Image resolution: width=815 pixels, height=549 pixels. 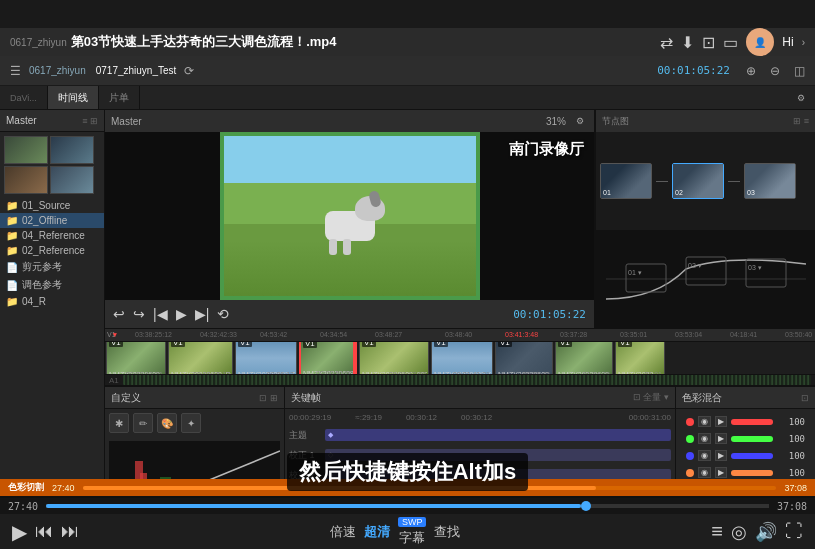 What do you see at coordinates (732, 42) in the screenshot?
I see `title-right-controls: ⇄ ⬇ ⊡ ▭ 👤 Hi ›` at bounding box center [732, 42].